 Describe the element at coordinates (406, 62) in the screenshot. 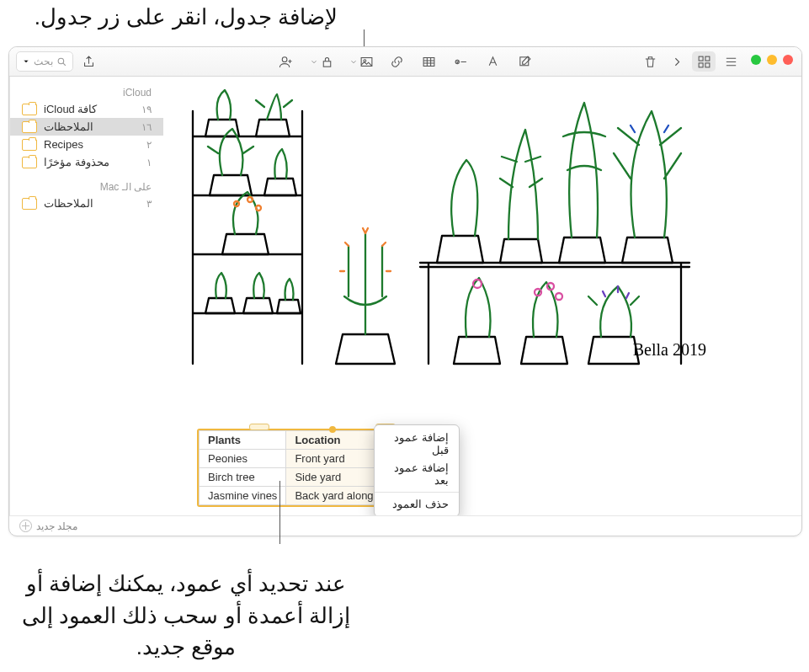

I see `titlebar: بحث` at that location.